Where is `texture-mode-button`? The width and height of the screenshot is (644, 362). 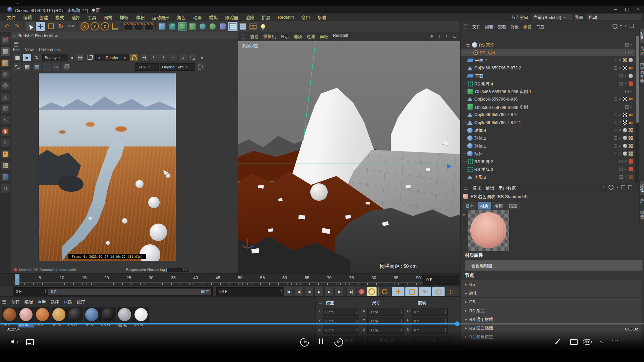
texture-mode-button is located at coordinates (5, 63).